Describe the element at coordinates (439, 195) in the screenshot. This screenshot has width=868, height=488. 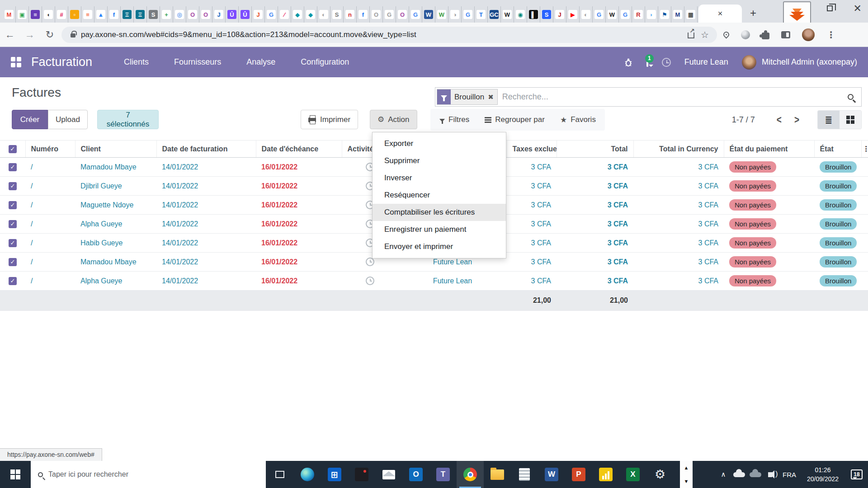
I see `action-menu-item: Reséquencer` at that location.